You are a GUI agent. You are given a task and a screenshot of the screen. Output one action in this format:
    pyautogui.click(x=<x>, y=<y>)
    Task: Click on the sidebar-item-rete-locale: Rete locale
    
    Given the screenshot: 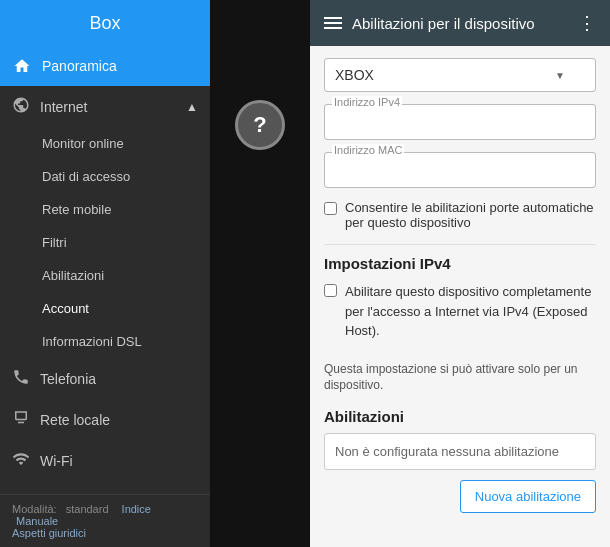 What is the action you would take?
    pyautogui.click(x=105, y=420)
    